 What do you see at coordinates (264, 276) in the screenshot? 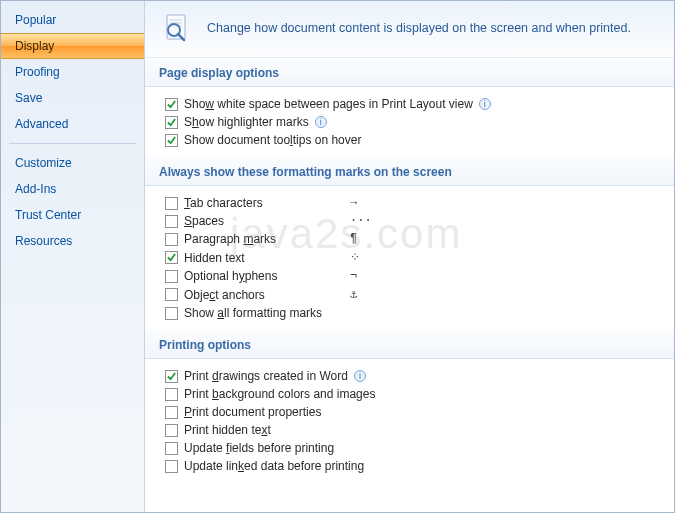
I see `option-label: Optional hyphens` at bounding box center [264, 276].